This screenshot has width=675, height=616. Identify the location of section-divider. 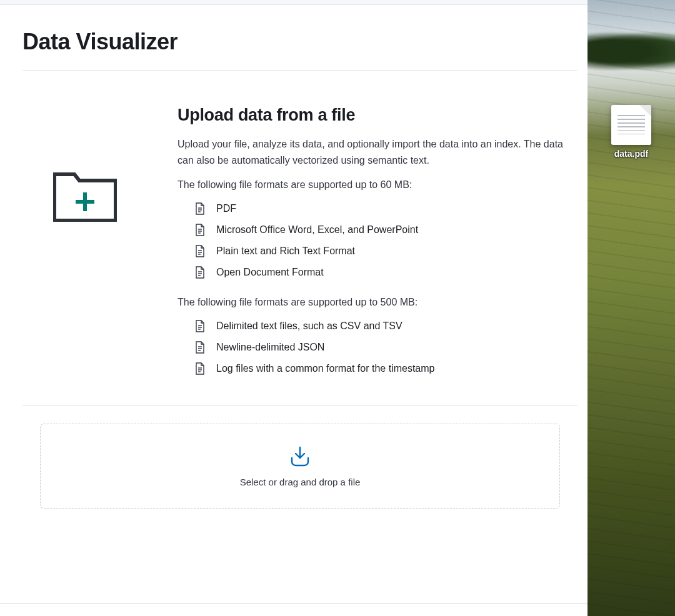
(300, 406).